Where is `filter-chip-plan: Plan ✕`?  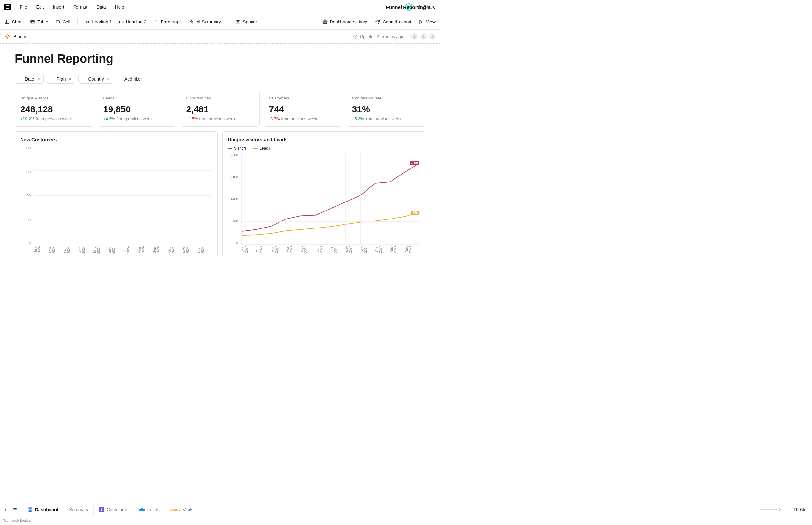
filter-chip-plan: Plan ✕ is located at coordinates (61, 79).